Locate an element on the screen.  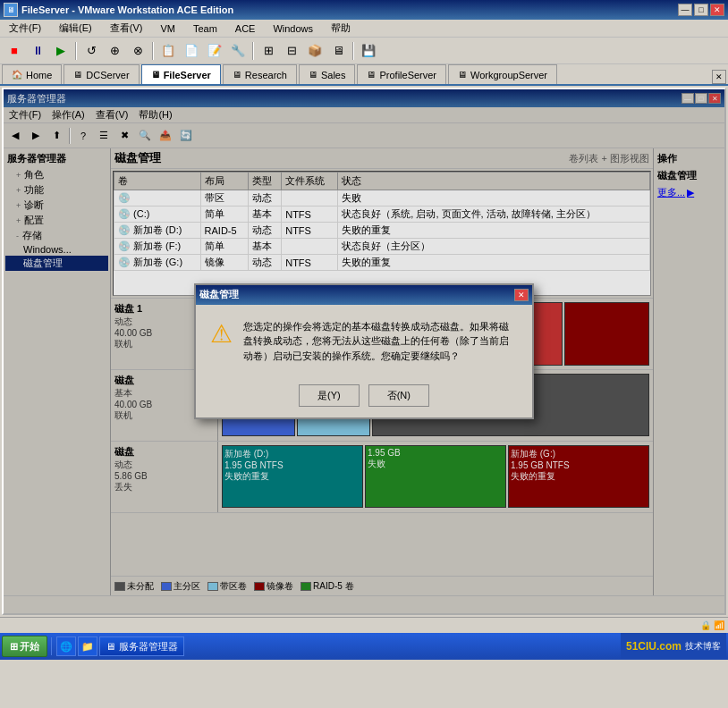
tab-profileserver: 🖥 ProfileServer is located at coordinates (402, 74).